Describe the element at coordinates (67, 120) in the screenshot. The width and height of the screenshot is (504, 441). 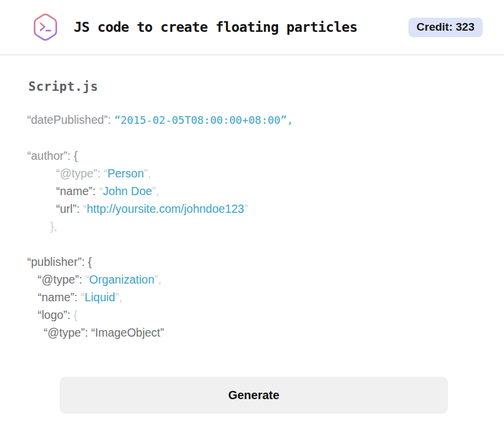
I see `code-segment: “datePublished”` at that location.